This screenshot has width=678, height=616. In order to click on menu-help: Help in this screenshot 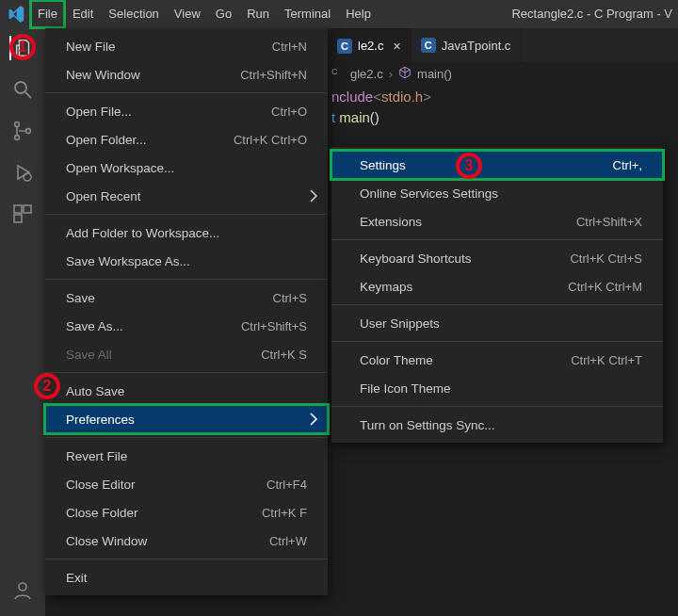, I will do `click(358, 14)`.